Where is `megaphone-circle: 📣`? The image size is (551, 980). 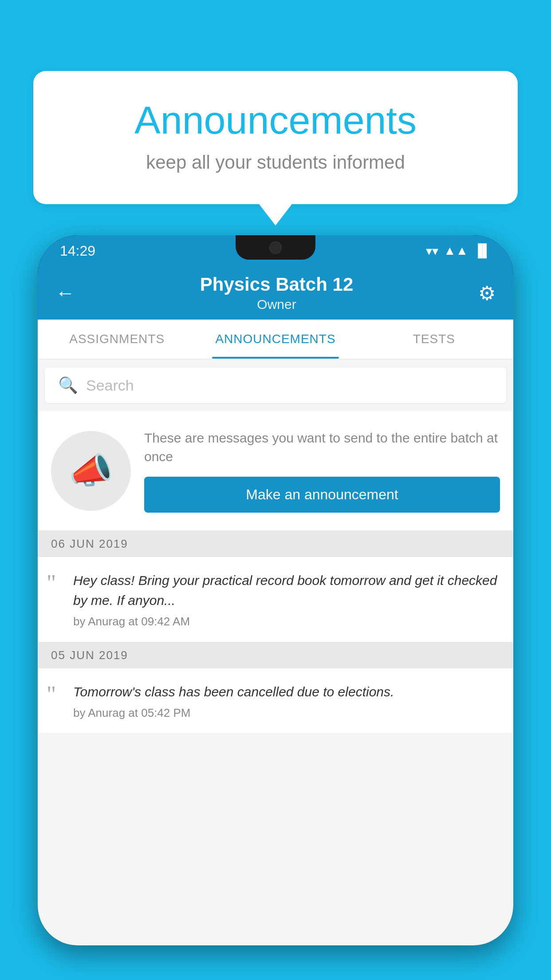
megaphone-circle: 📣 is located at coordinates (91, 471).